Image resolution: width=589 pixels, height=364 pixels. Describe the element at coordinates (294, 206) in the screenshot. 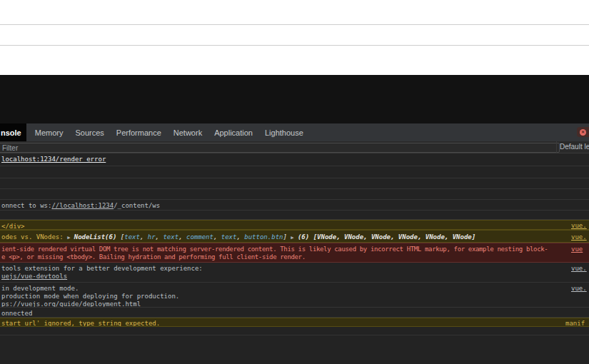

I see `log-row-websocket: onnect to ws://localhost:1234/_content/w…` at that location.